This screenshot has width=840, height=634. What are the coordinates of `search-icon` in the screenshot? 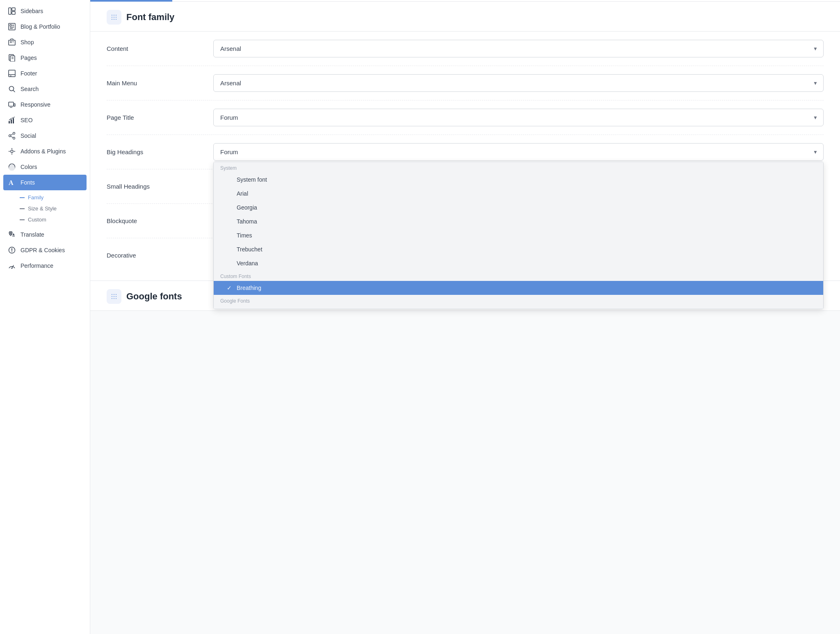 It's located at (12, 89).